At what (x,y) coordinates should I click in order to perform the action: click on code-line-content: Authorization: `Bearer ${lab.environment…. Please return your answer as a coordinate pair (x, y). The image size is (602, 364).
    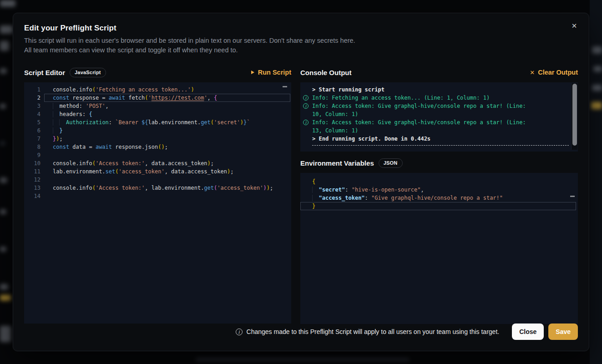
    Looking at the image, I should click on (167, 122).